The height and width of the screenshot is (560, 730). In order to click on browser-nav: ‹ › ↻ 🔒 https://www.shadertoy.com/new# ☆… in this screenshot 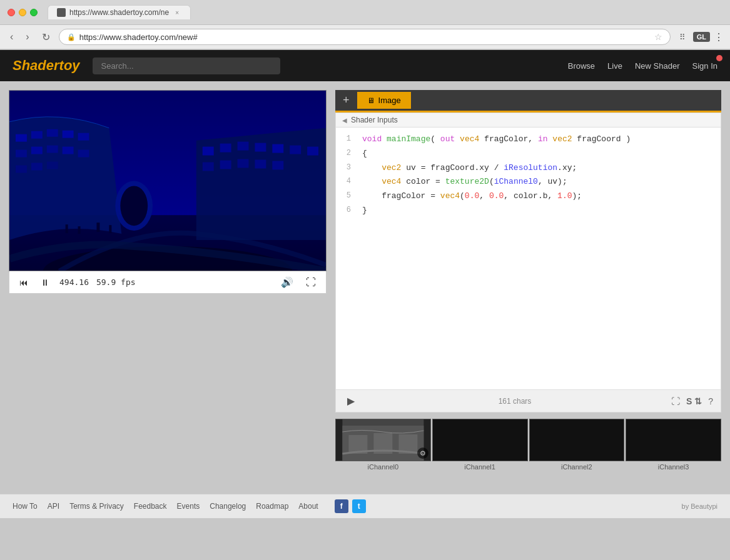, I will do `click(365, 38)`.